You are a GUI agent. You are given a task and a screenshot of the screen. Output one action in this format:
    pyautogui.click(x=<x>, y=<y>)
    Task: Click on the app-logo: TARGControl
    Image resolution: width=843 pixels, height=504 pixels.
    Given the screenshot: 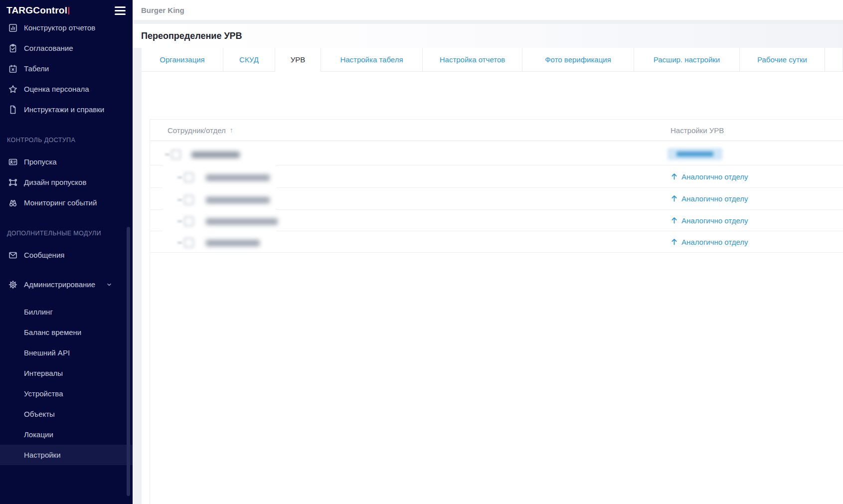 What is the action you would take?
    pyautogui.click(x=38, y=10)
    